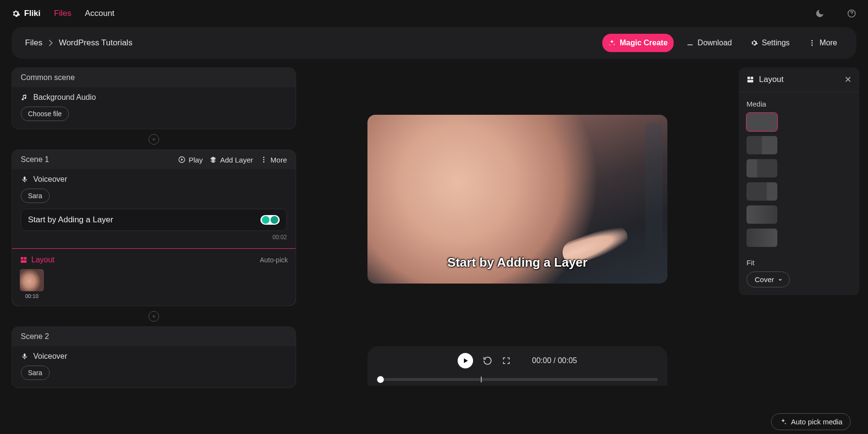 This screenshot has width=868, height=434. I want to click on current-time: 00:00, so click(542, 361).